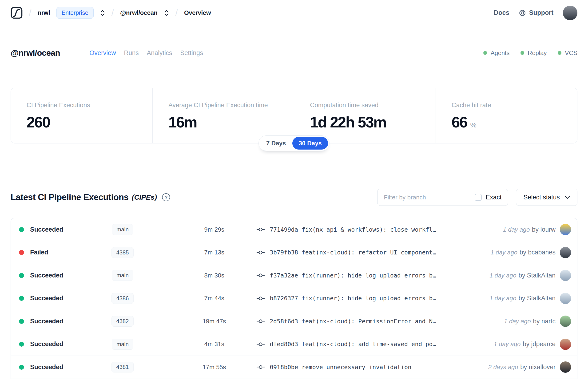 The image size is (588, 380). What do you see at coordinates (214, 229) in the screenshot?
I see `duration-cell: 9m 29s` at bounding box center [214, 229].